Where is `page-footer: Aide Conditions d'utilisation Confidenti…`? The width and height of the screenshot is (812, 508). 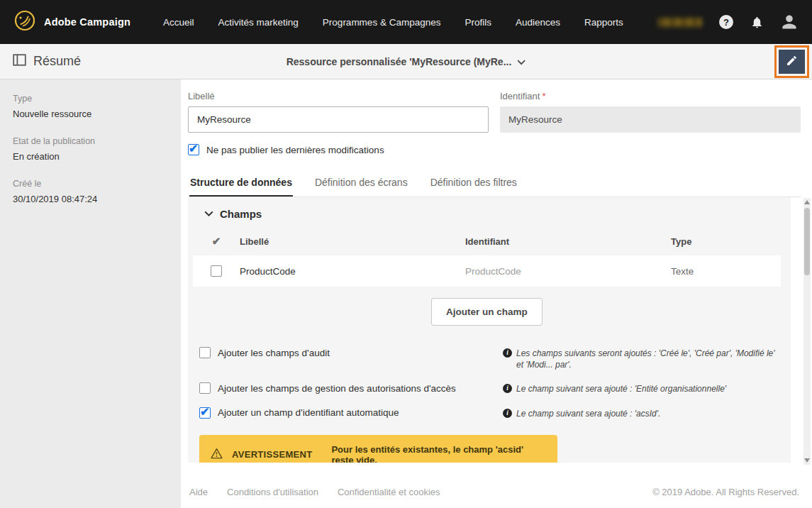 page-footer: Aide Conditions d'utilisation Confidenti… is located at coordinates (494, 497).